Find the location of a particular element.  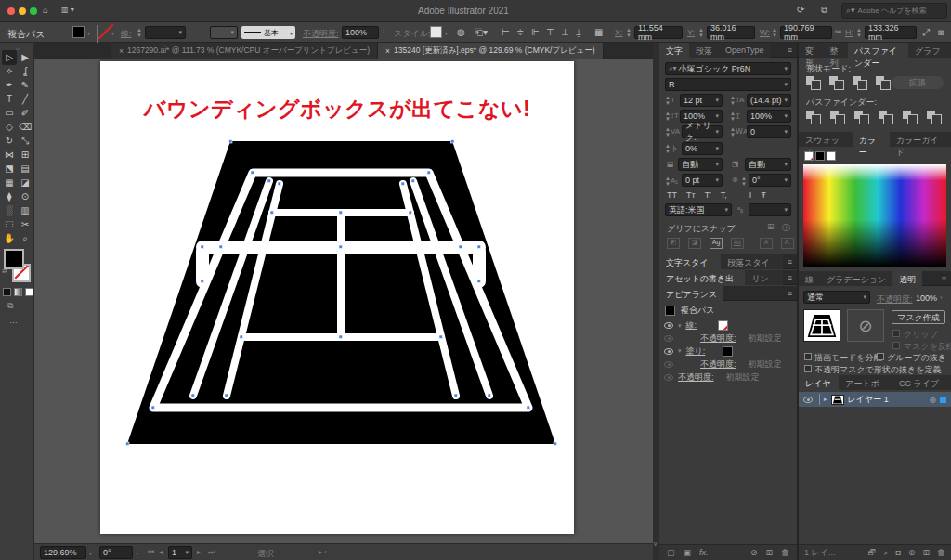

delete-item-icon: 🗑 is located at coordinates (786, 553).